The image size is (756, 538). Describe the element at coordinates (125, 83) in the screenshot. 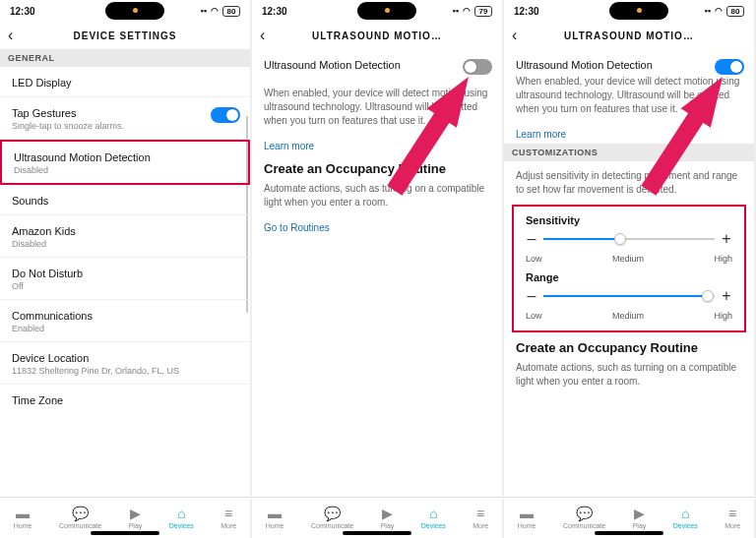

I see `row-led-display: LED Display` at that location.